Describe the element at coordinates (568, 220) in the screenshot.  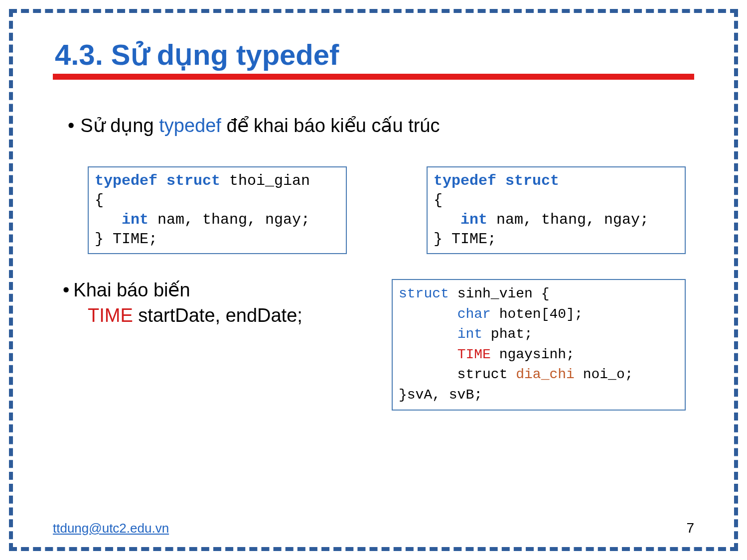
I see `code2-l3c: nam, thang, ngay;` at that location.